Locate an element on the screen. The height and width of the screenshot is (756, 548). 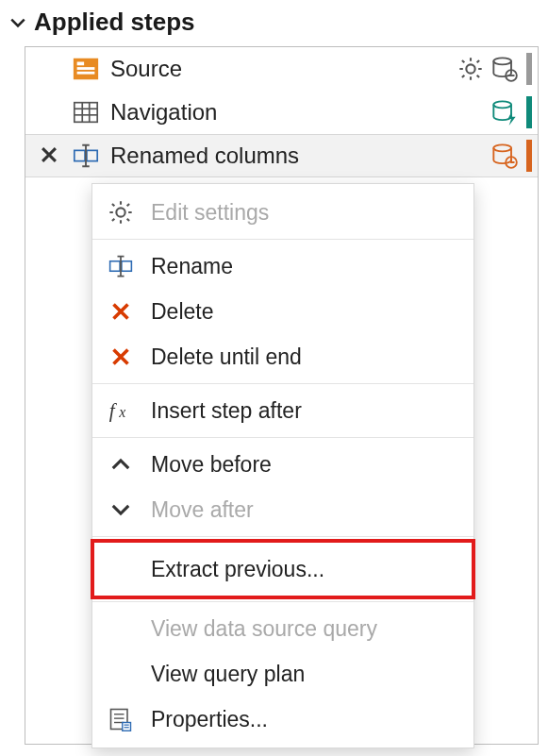
step-label: Navigation is located at coordinates (300, 112).